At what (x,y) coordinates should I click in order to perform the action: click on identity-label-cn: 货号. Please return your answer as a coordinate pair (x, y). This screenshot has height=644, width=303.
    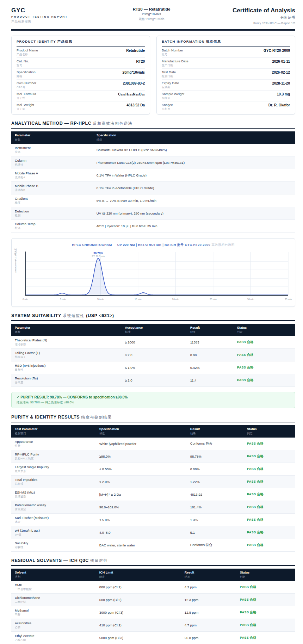
    Looking at the image, I should click on (23, 66).